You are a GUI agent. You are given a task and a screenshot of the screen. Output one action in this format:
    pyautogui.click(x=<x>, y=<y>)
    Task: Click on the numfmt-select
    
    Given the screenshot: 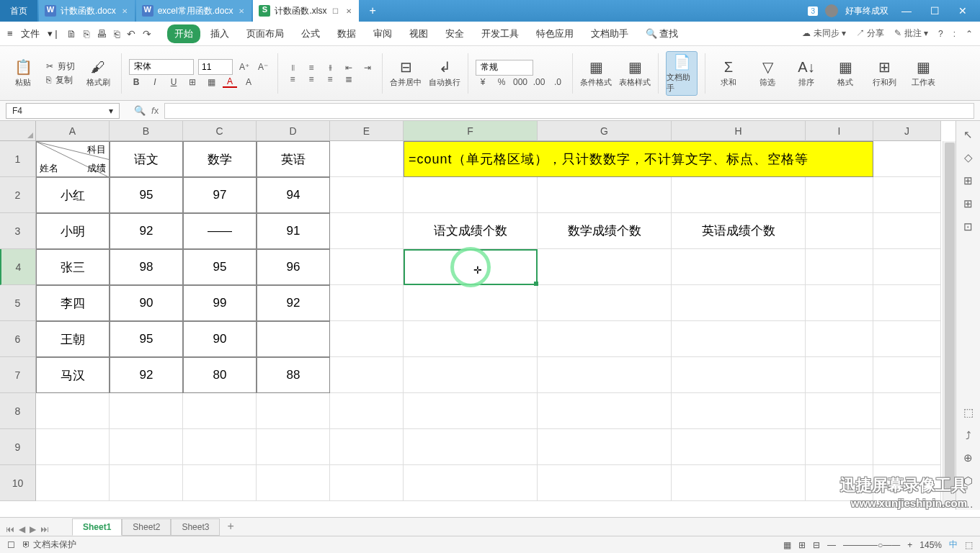 What is the action you would take?
    pyautogui.click(x=504, y=68)
    